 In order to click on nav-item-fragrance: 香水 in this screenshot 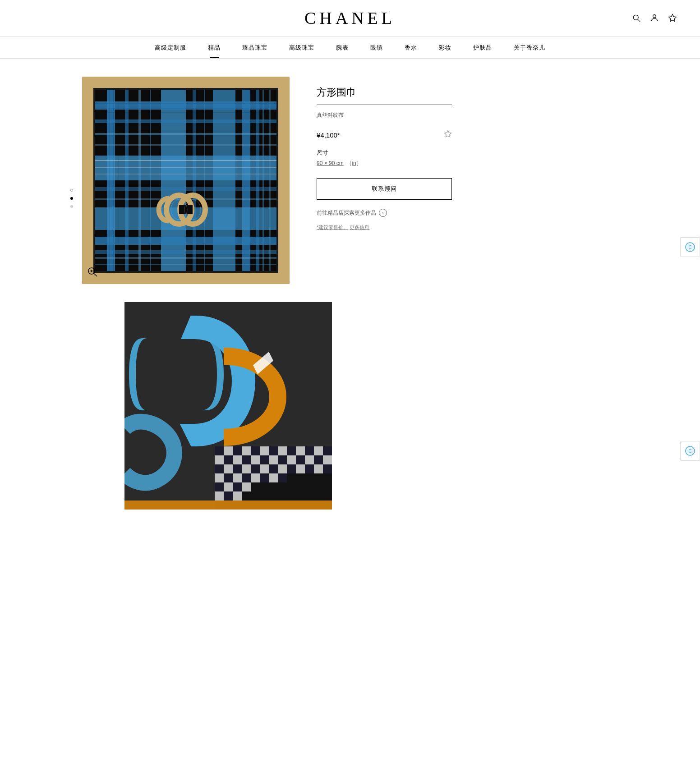, I will do `click(411, 51)`.